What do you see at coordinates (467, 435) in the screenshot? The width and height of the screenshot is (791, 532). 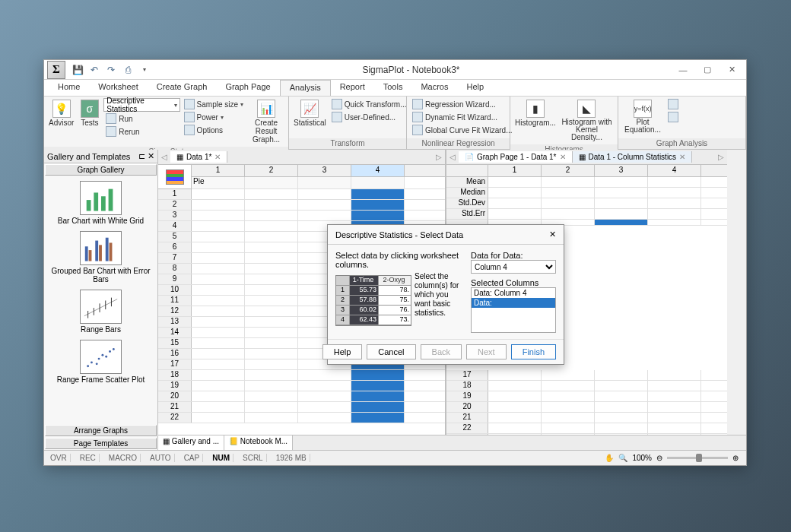 I see `row-header: 23` at bounding box center [467, 435].